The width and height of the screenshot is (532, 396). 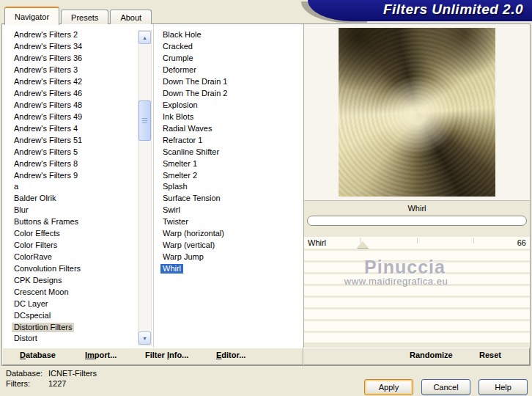 What do you see at coordinates (31, 304) in the screenshot?
I see `list-item-label: DC Layer` at bounding box center [31, 304].